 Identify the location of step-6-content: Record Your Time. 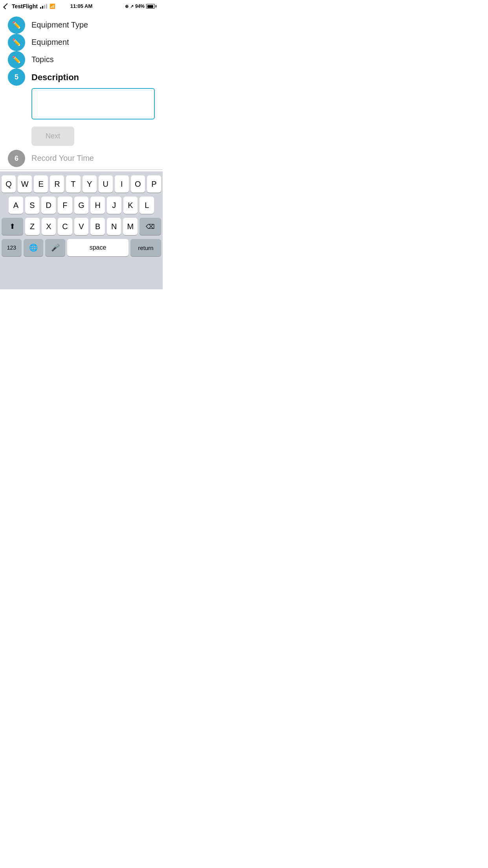
(93, 158).